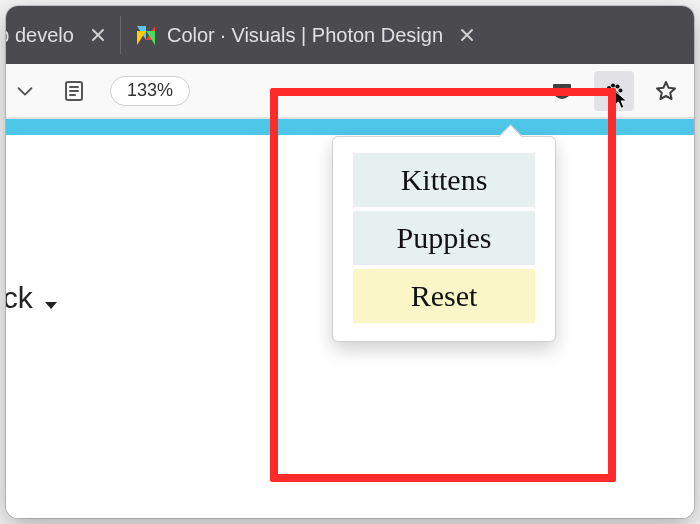 This screenshot has width=700, height=524. What do you see at coordinates (40, 36) in the screenshot?
I see `tab-title: e Web develo` at bounding box center [40, 36].